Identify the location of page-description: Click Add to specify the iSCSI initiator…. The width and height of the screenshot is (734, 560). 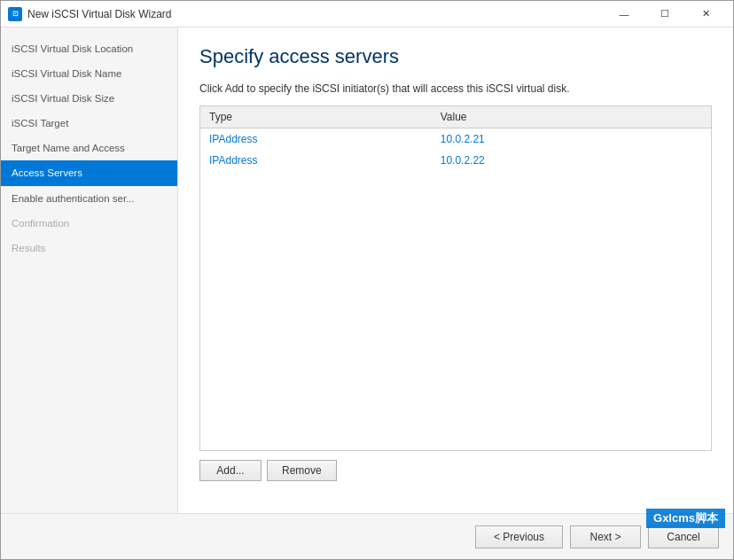
(456, 89).